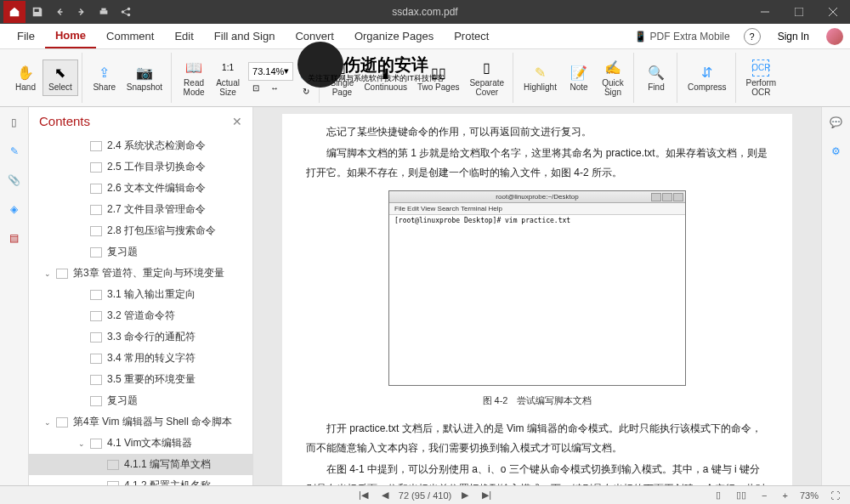 This screenshot has width=850, height=504. I want to click on comments-panel-icon: 💬, so click(836, 122).